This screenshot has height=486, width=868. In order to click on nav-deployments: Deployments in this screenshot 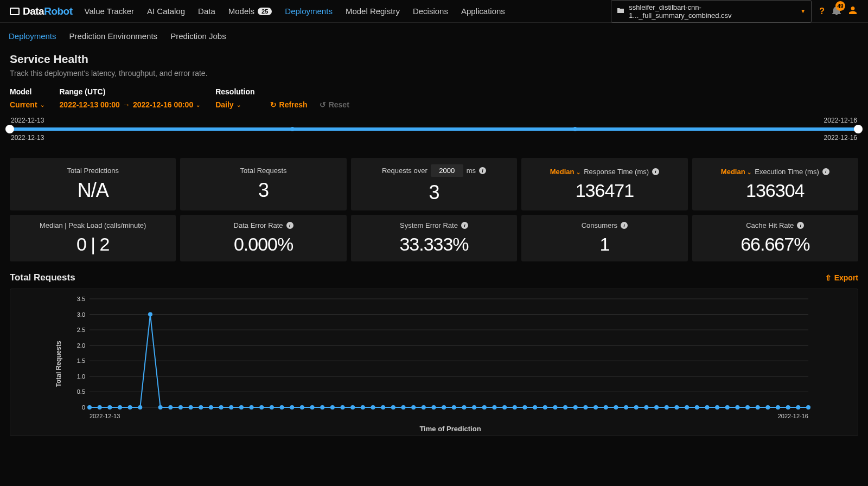, I will do `click(309, 11)`.